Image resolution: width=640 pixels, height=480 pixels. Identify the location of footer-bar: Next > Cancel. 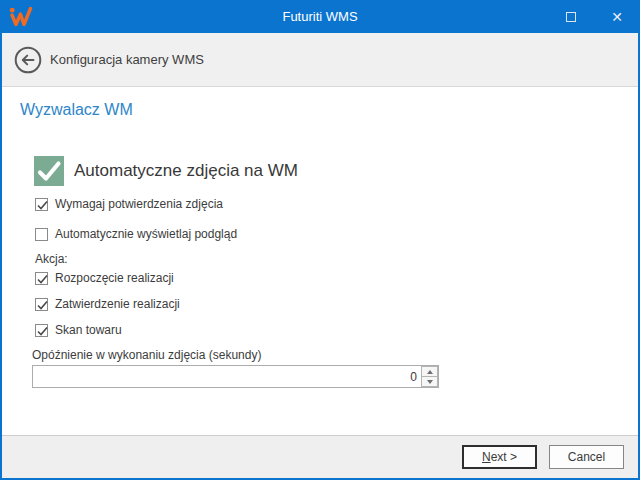
(320, 456).